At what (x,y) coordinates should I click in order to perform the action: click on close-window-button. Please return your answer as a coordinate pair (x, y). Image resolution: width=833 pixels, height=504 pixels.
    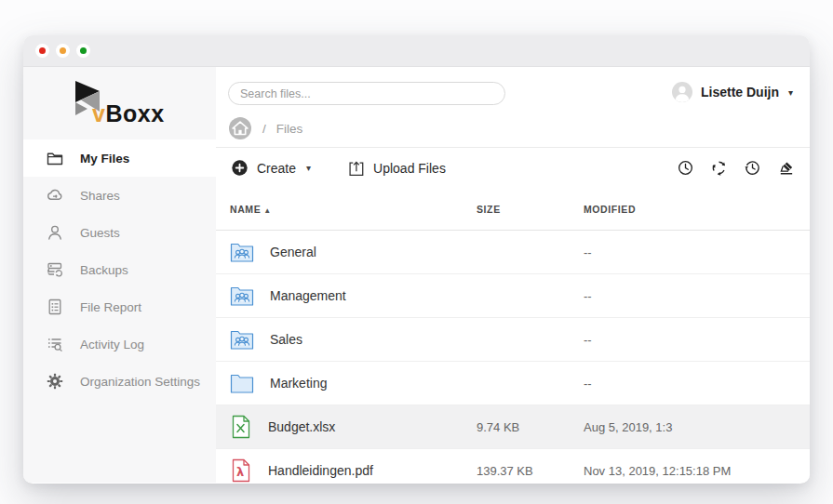
    Looking at the image, I should click on (43, 50).